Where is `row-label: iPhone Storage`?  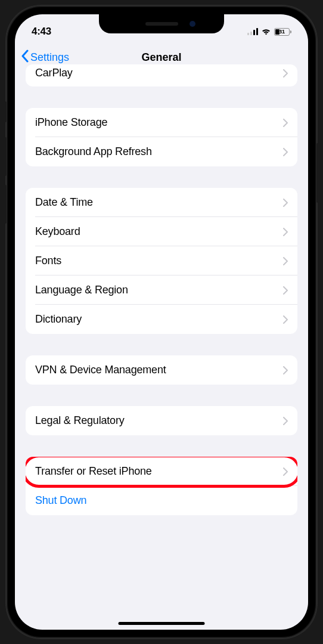 row-label: iPhone Storage is located at coordinates (72, 123).